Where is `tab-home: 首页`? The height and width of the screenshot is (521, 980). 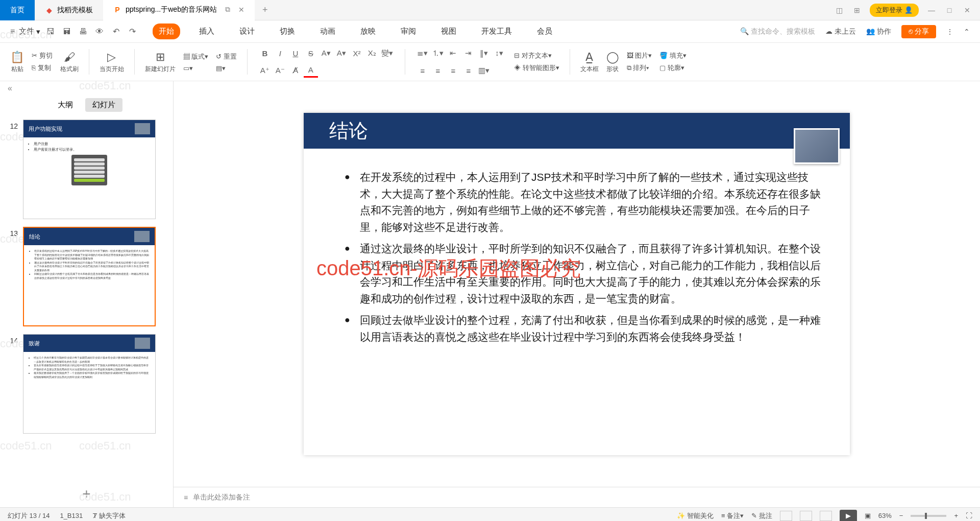 tab-home: 首页 is located at coordinates (17, 10).